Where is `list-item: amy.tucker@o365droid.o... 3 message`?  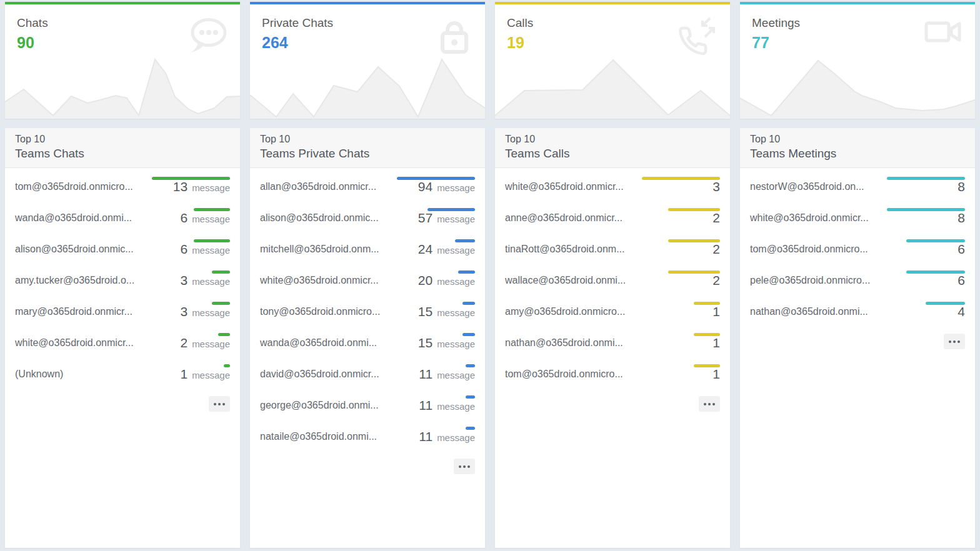
list-item: amy.tucker@o365droid.o... 3 message is located at coordinates (122, 277).